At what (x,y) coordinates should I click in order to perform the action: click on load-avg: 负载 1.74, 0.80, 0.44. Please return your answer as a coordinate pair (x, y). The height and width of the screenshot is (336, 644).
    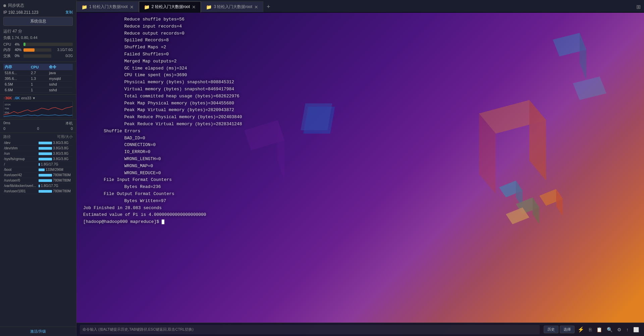
    Looking at the image, I should click on (38, 38).